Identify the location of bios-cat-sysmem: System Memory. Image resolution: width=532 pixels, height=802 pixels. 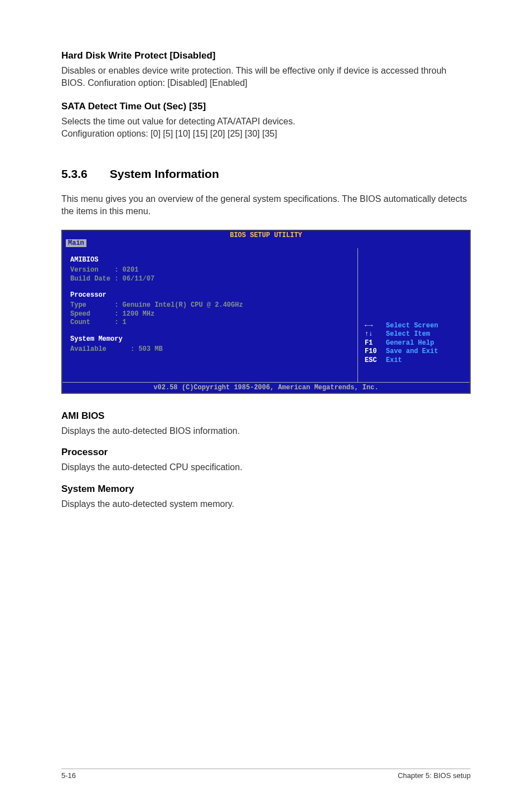
(210, 339).